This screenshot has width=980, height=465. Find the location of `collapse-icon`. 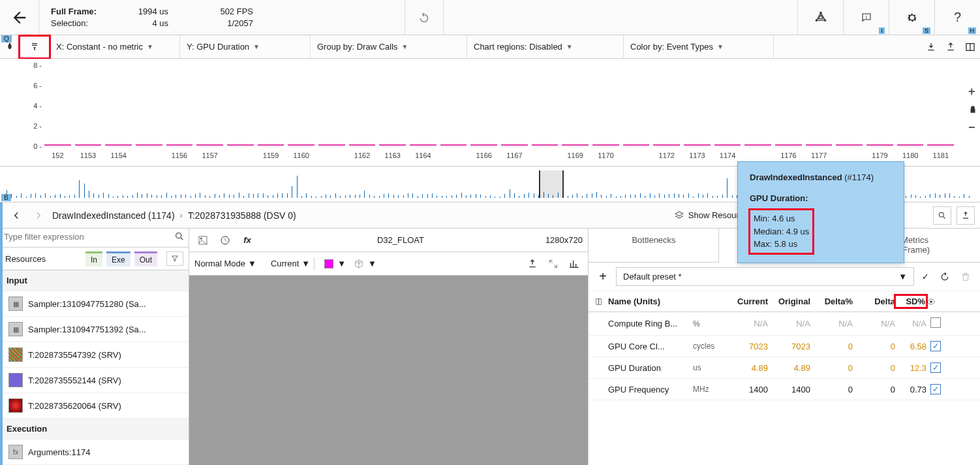

collapse-icon is located at coordinates (35, 47).